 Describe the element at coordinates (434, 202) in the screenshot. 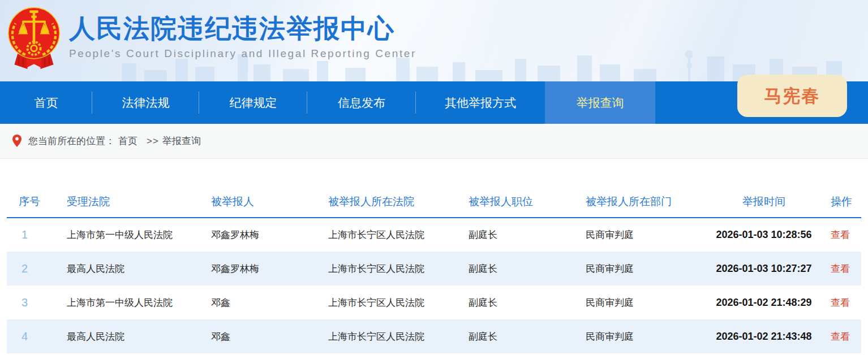

I see `table-header-row: 序号受理法院被举报人被举报人所在法院被举报人职位被举报人所在部门举报时间操作` at that location.